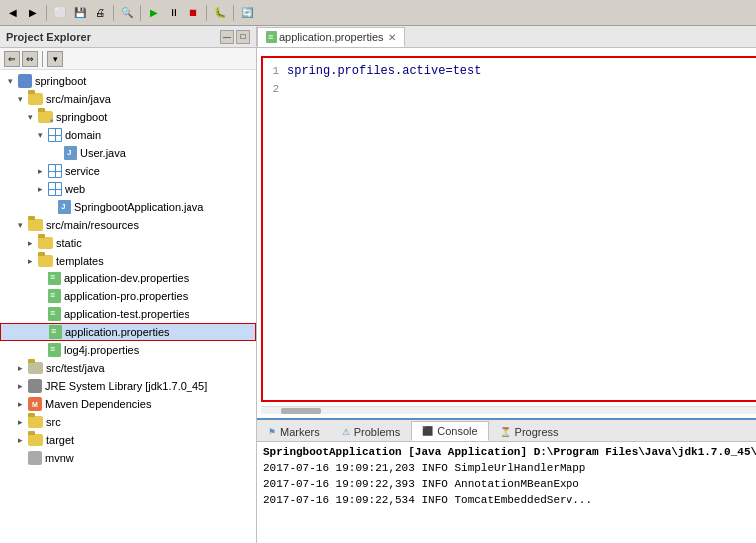 The width and height of the screenshot is (756, 543). I want to click on service-icon, so click(55, 171).